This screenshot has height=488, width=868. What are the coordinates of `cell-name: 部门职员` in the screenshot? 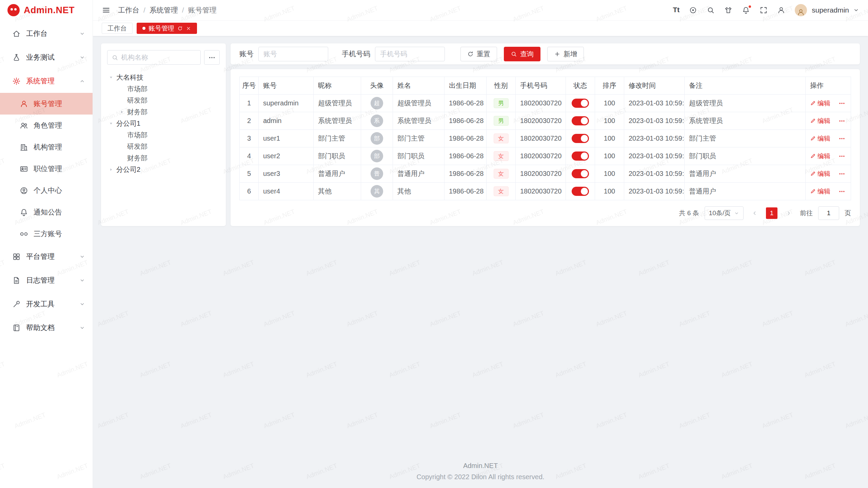 It's located at (419, 156).